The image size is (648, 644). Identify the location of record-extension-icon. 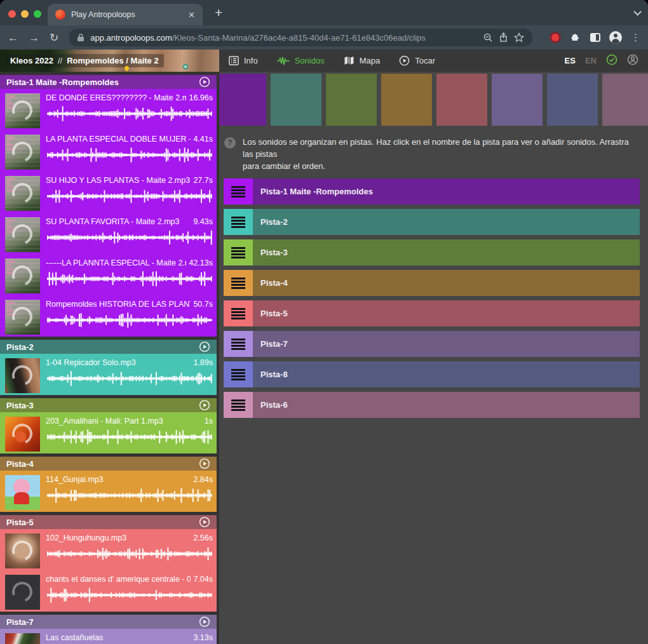
(555, 37).